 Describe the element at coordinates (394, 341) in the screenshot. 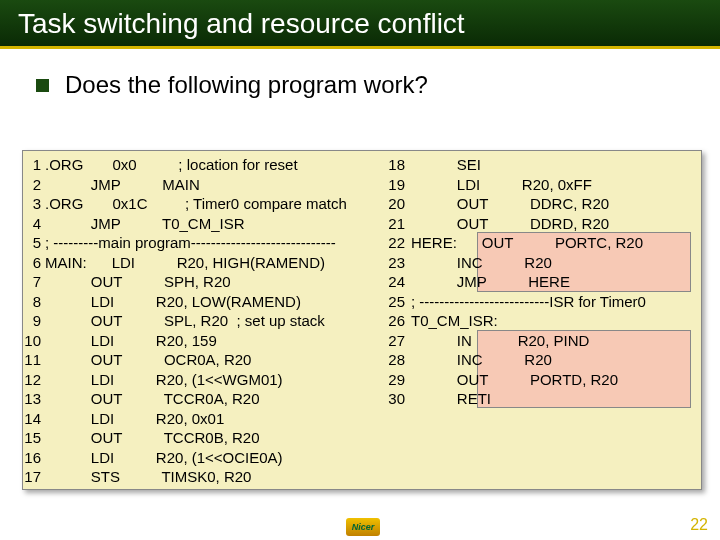

I see `lineno: 27` at that location.